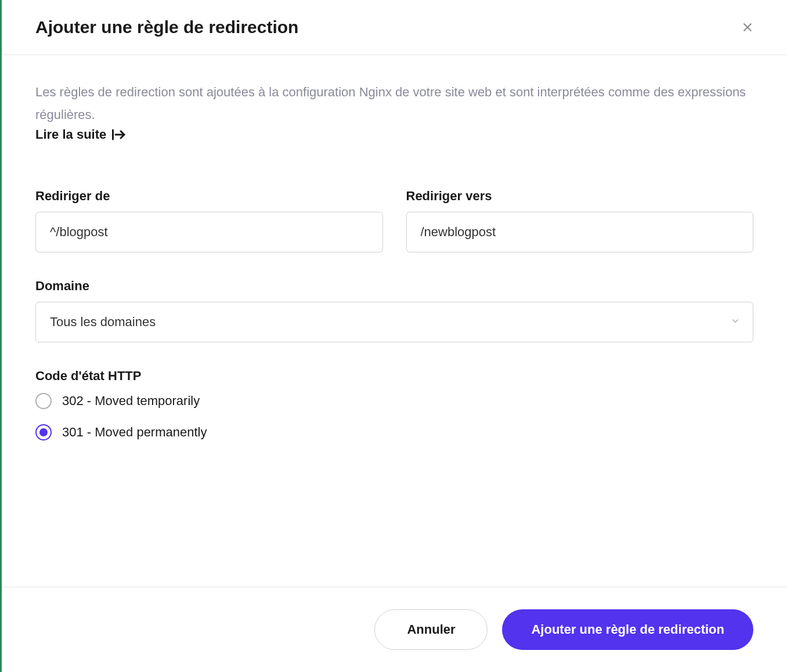  I want to click on read-more-link: Lire la suite, so click(81, 135).